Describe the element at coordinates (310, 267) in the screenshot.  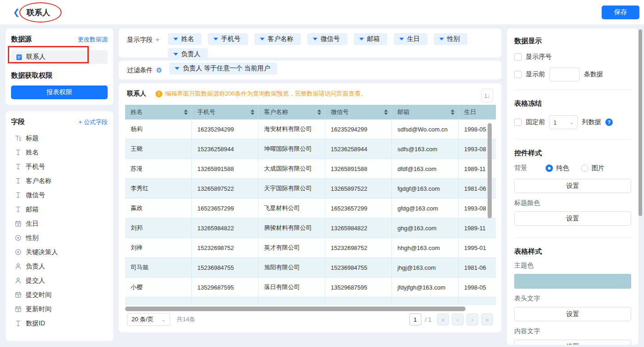
I see `table-row: 司马懿15236984755旭阳有限公司15236984755jhgj@163.…` at that location.